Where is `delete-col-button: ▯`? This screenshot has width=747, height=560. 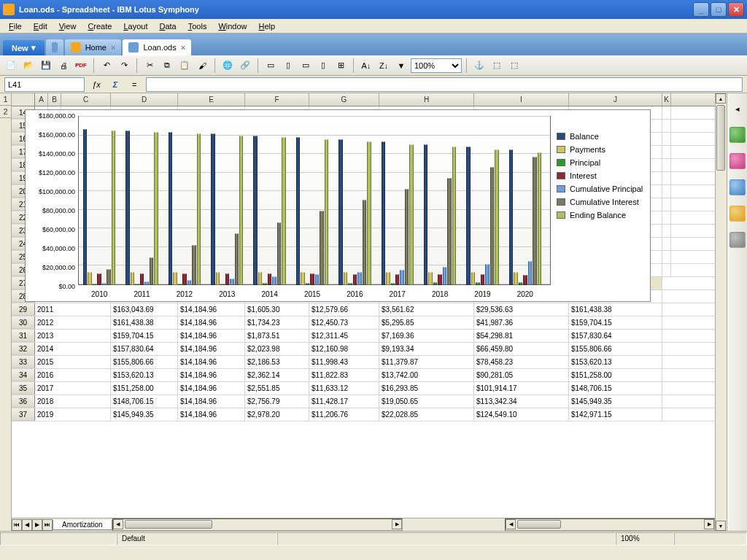 delete-col-button: ▯ is located at coordinates (323, 66).